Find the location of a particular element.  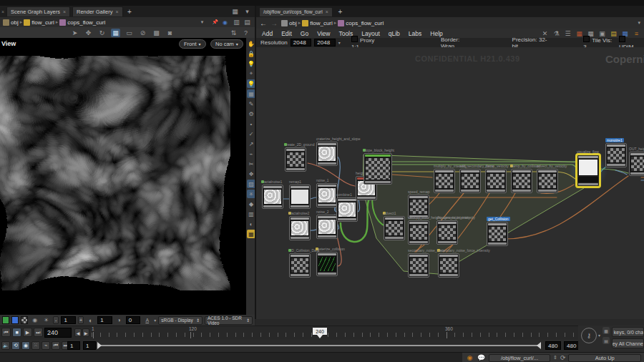

pane-tab: Scene Graph Layers× is located at coordinates (39, 11).